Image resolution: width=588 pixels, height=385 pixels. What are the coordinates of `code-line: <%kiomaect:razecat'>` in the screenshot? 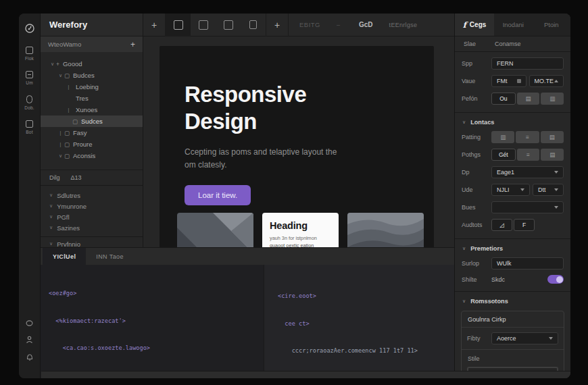 It's located at (156, 322).